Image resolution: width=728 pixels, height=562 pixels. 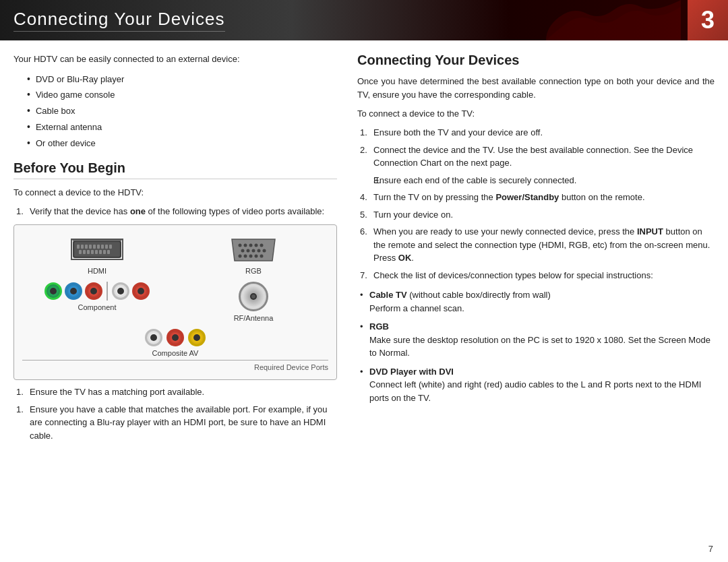 What do you see at coordinates (537, 133) in the screenshot?
I see `tv-step-1: Ensure both the TV and your device are o…` at bounding box center [537, 133].